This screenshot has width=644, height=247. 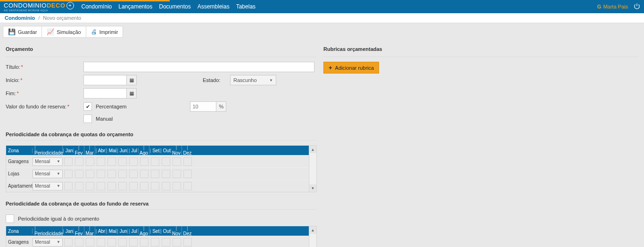 I want to click on nav-lancamentos: Lançamentos, so click(x=135, y=7).